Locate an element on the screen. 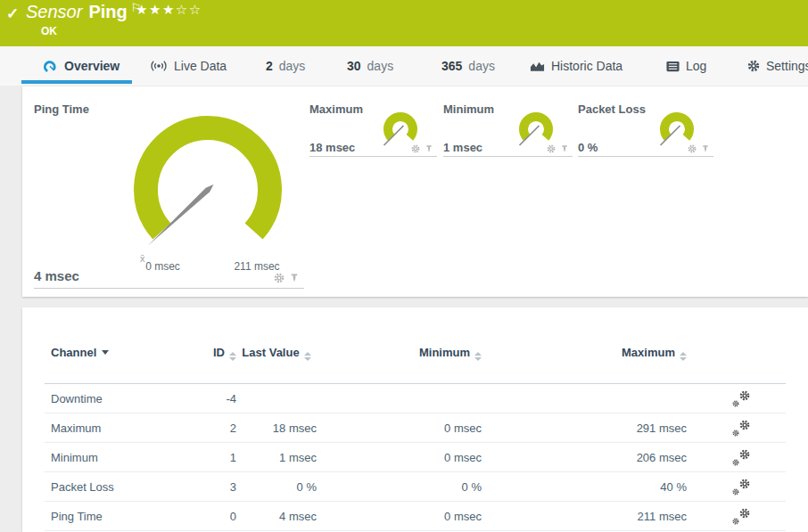 The width and height of the screenshot is (808, 532). gauge-panel-ping-time: Ping Time x̄ 0 msec 211 msec 4 msec is located at coordinates (169, 192).